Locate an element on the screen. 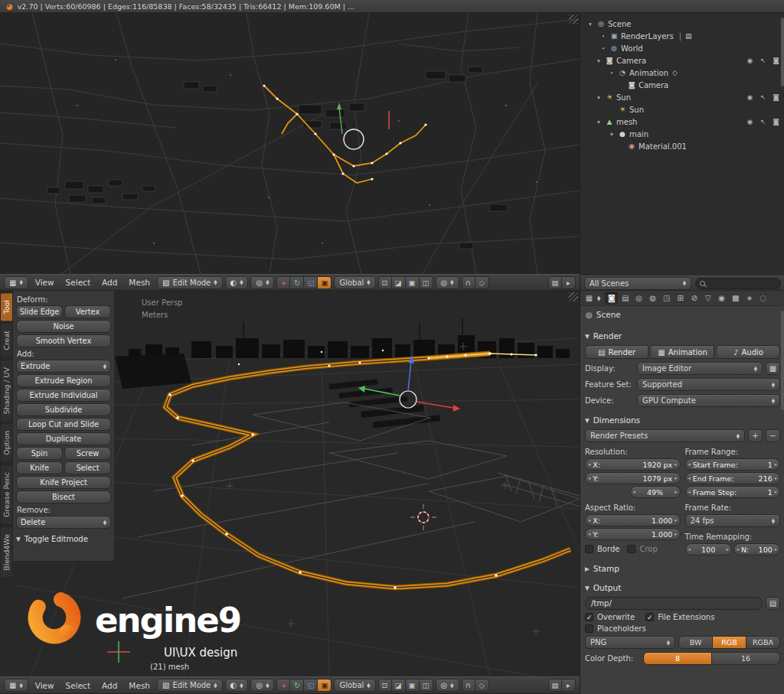 Image resolution: width=784 pixels, height=694 pixels. smooth-vertex-button: Smooth Vertex is located at coordinates (64, 341).